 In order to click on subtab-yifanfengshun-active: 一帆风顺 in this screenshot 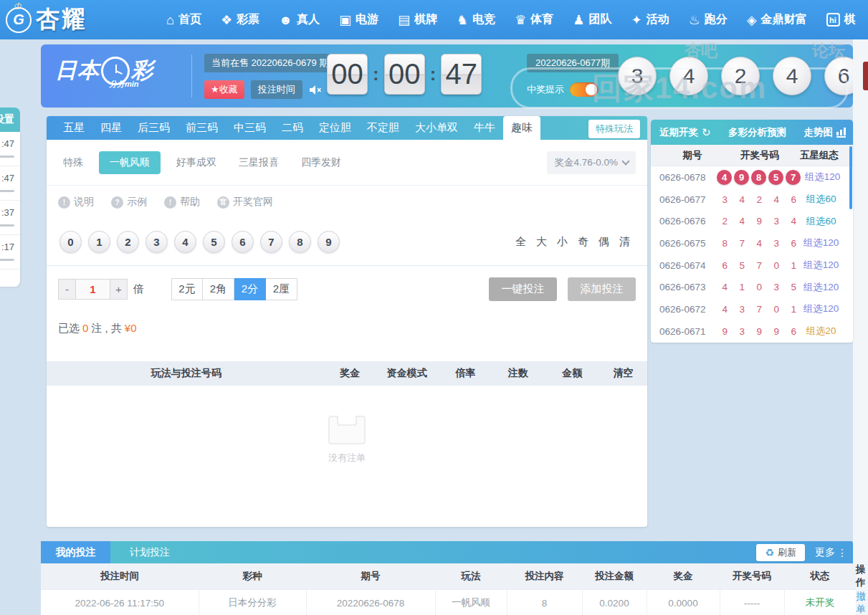, I will do `click(130, 163)`.